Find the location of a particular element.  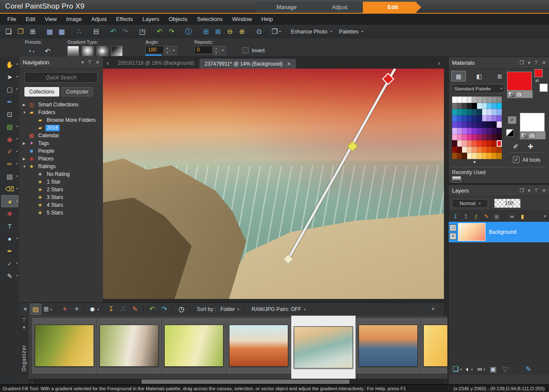

menu-layers: Layers is located at coordinates (151, 19).